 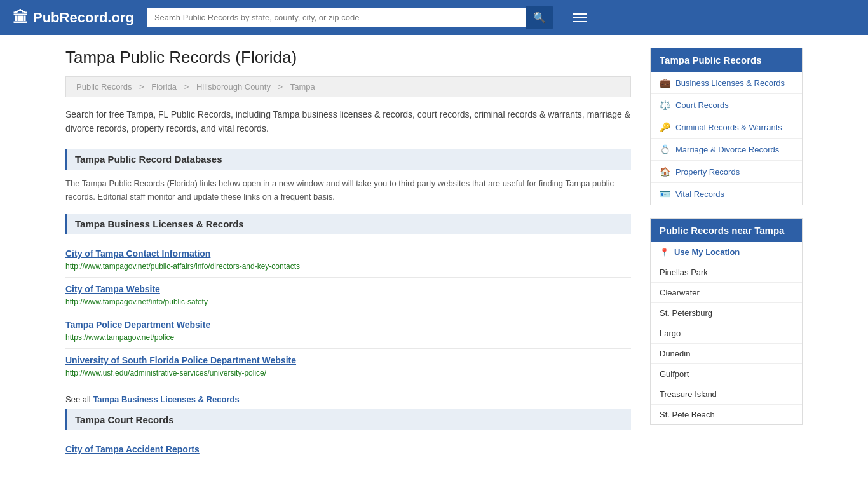 What do you see at coordinates (665, 172) in the screenshot?
I see `home-icon: 🏠` at bounding box center [665, 172].